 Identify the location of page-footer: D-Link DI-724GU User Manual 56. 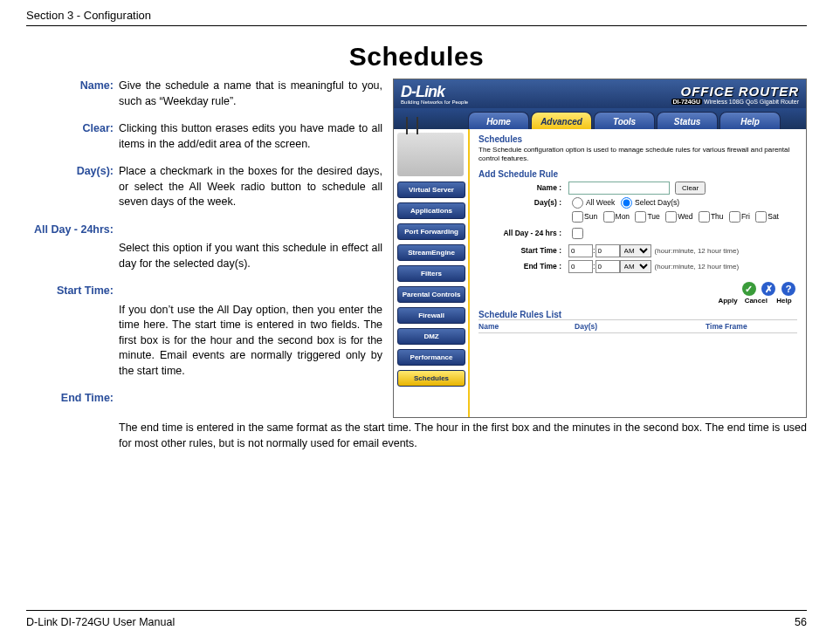
(416, 620).